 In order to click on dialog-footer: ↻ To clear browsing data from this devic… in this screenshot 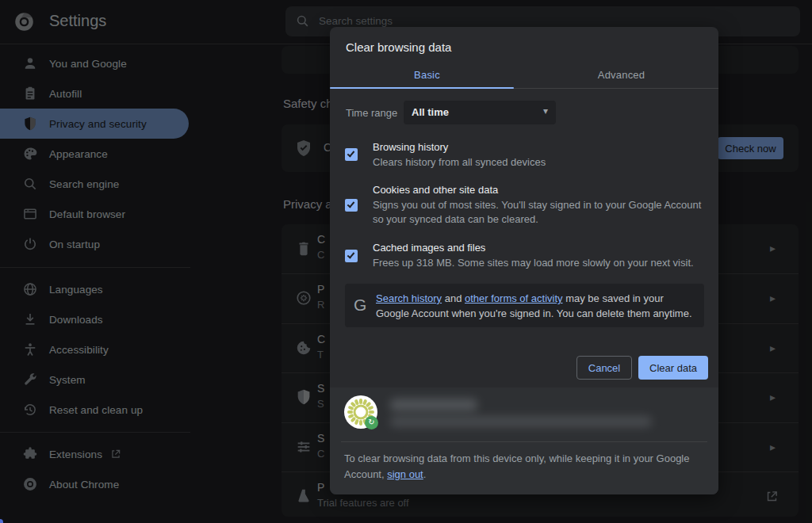, I will do `click(524, 441)`.